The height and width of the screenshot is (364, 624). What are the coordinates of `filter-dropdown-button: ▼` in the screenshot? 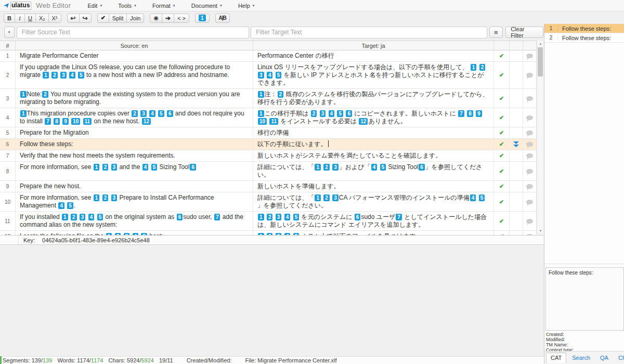 It's located at (9, 32).